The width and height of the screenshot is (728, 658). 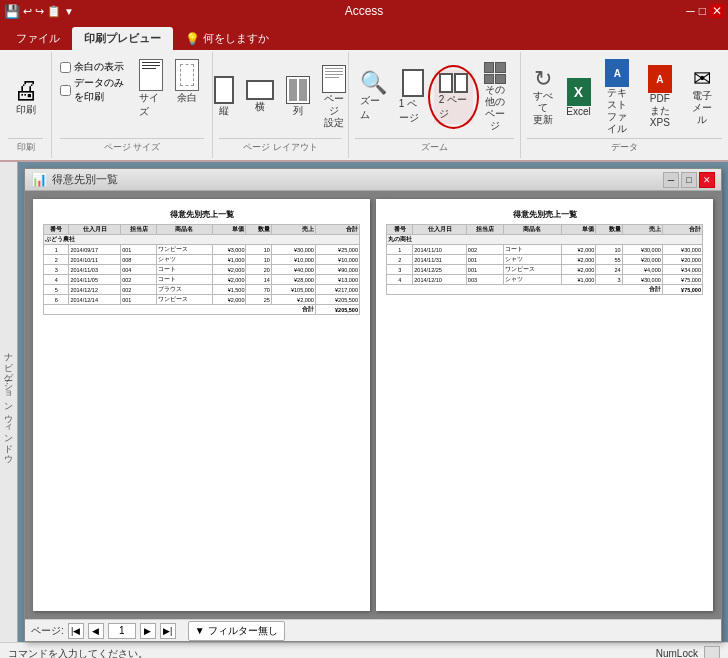 What do you see at coordinates (373, 630) in the screenshot?
I see `mdi-status-bar: ページ: |◀ ◀ ▶ ▶| ▼ フィルター無し` at bounding box center [373, 630].